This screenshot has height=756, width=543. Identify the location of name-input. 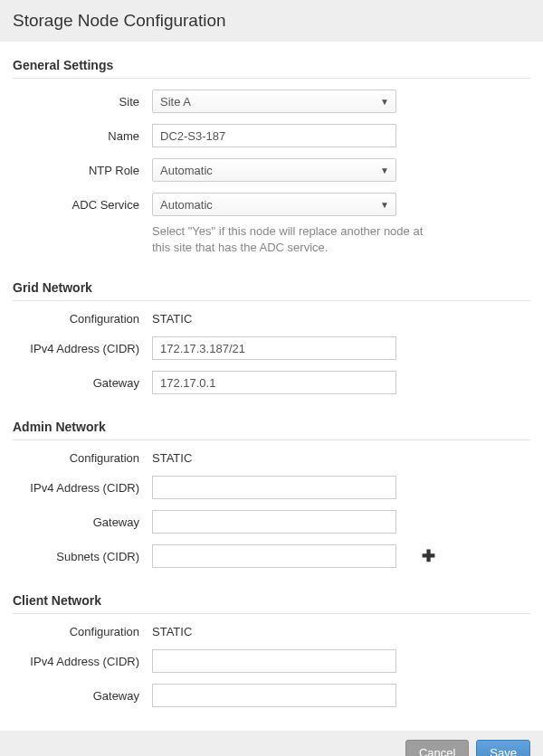
(274, 136).